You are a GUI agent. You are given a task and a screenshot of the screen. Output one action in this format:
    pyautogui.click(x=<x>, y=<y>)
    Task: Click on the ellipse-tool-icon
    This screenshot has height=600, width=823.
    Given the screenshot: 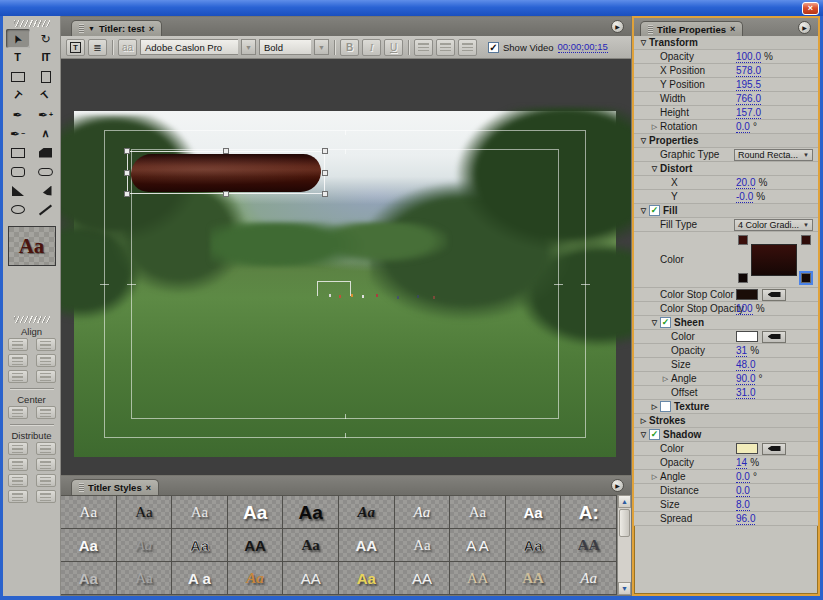 What is the action you would take?
    pyautogui.click(x=18, y=210)
    